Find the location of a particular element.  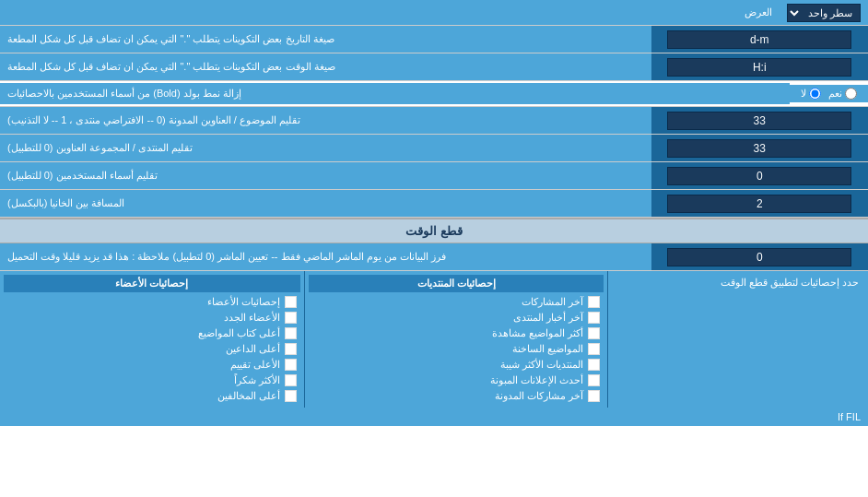

stats-members-item-1: الأعضاء الجدد is located at coordinates (152, 317).